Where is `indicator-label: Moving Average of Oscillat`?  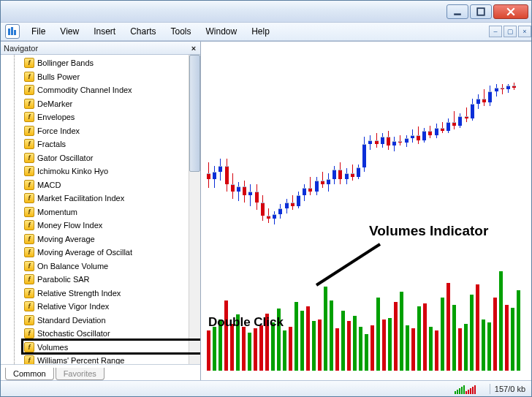 indicator-label: Moving Average of Oscillat is located at coordinates (85, 252).